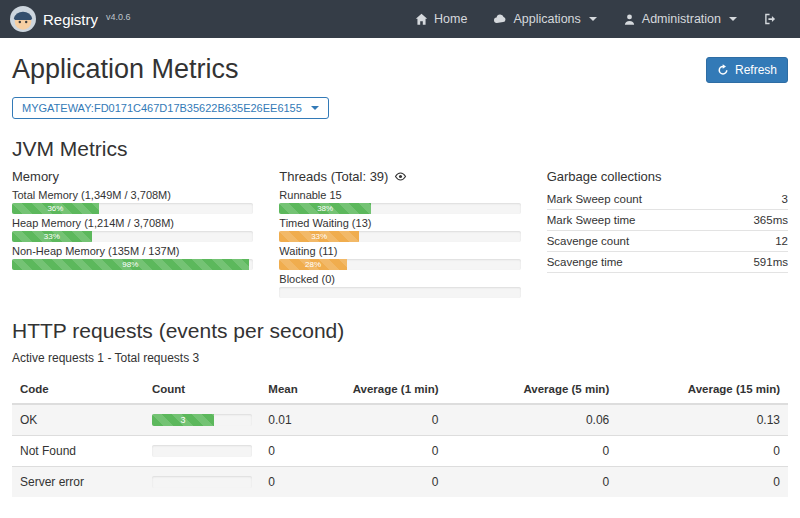 This screenshot has height=518, width=800. What do you see at coordinates (400, 223) in the screenshot?
I see `metric-label: Timed Waiting (13)` at bounding box center [400, 223].